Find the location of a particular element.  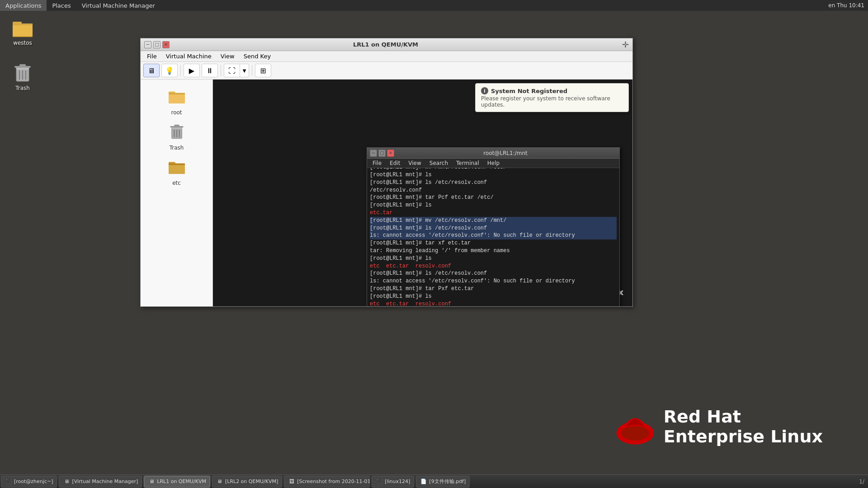

redhat-hat-icon is located at coordinates (635, 427).